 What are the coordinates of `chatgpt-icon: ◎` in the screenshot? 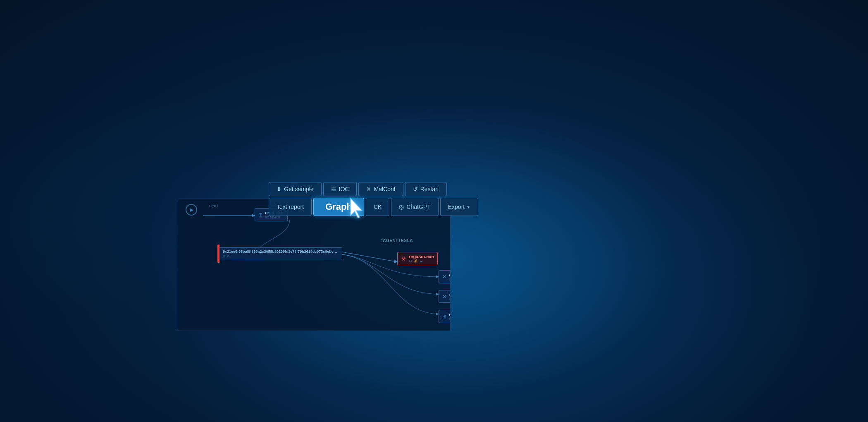 It's located at (401, 207).